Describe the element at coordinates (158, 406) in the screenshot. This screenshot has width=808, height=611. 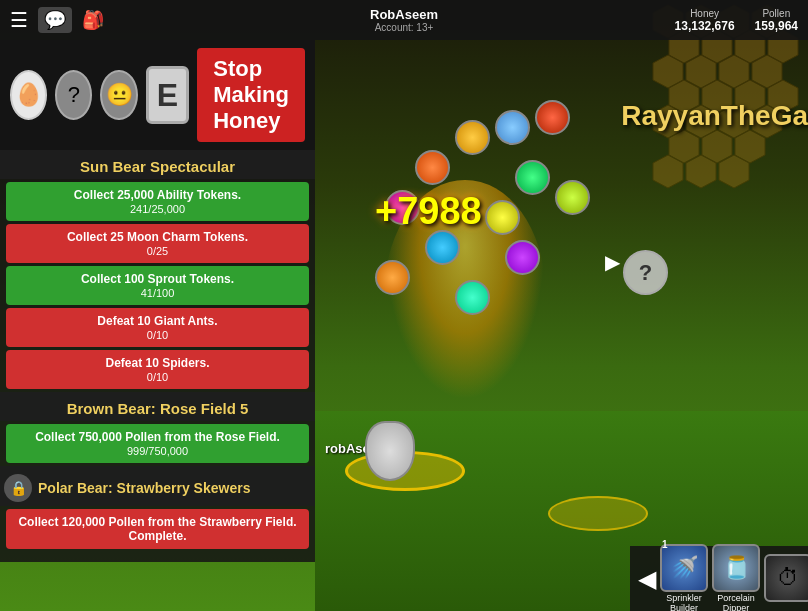
I see `brown-bear-title: Brown Bear: Rose Field 5` at that location.